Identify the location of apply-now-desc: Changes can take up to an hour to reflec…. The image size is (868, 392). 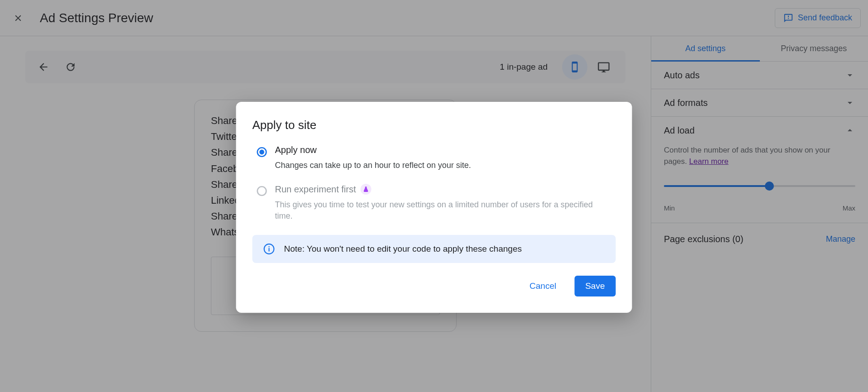
(373, 166).